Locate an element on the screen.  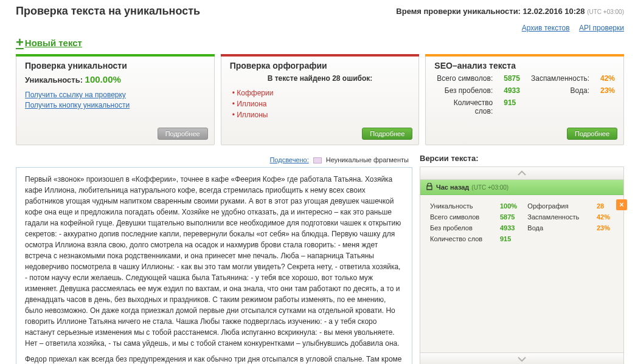
highlight-label: Подсвечено: is located at coordinates (289, 160).